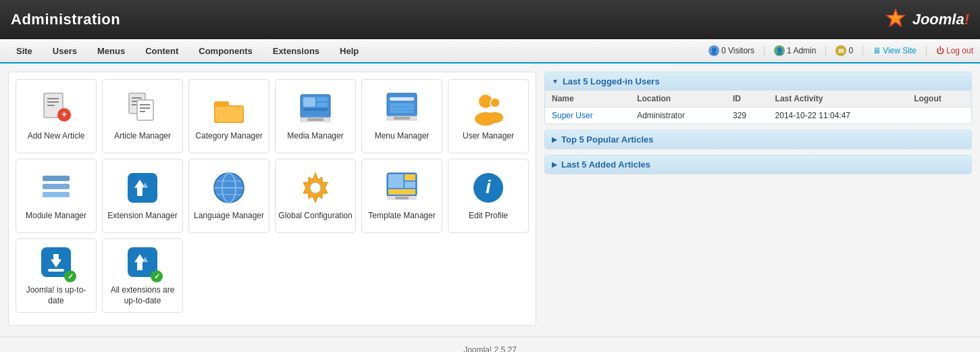 The image size is (980, 352). What do you see at coordinates (555, 139) in the screenshot?
I see `popular-arrow-icon: ▶` at bounding box center [555, 139].